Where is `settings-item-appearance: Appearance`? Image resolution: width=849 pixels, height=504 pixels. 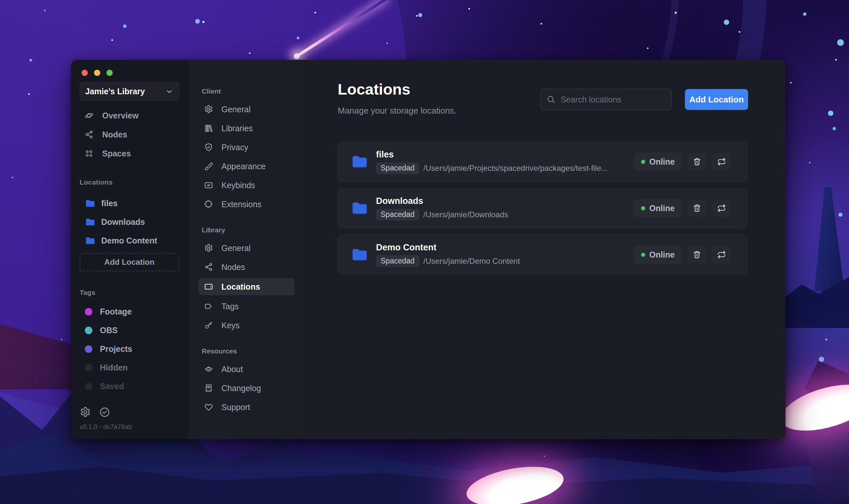 settings-item-appearance: Appearance is located at coordinates (246, 166).